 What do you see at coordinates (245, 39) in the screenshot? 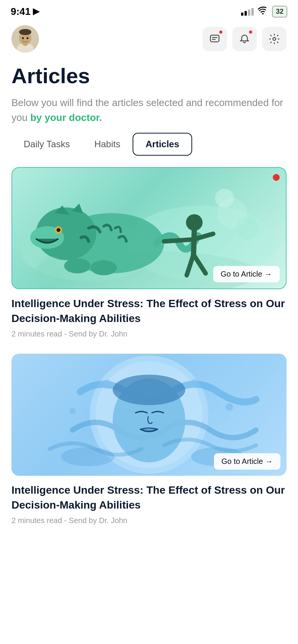
I see `notifications-button` at bounding box center [245, 39].